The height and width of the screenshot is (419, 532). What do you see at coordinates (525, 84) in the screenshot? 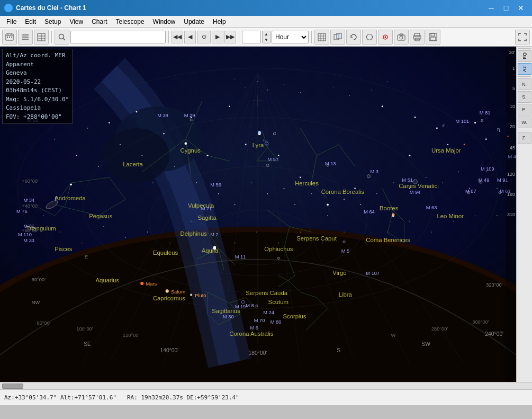
I see `north-button: N.` at bounding box center [525, 84].